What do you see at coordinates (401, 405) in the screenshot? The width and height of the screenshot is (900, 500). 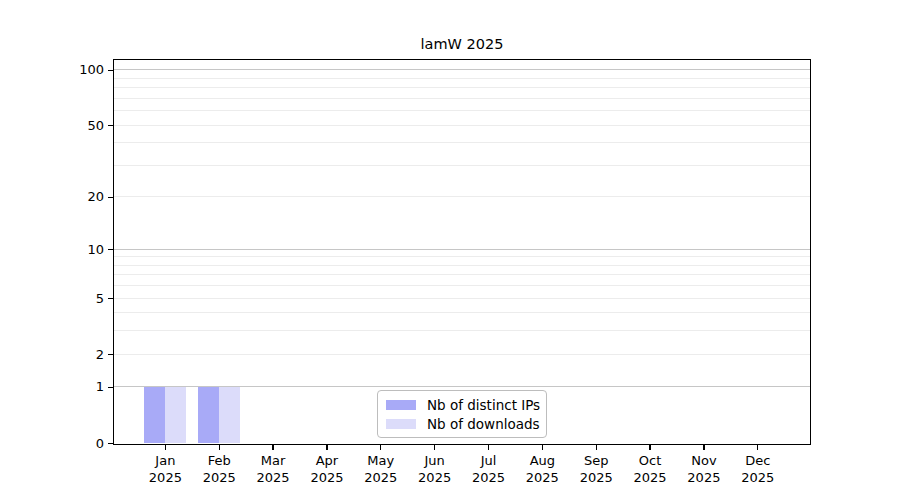 I see `legend-swatch-distinct-ips` at bounding box center [401, 405].